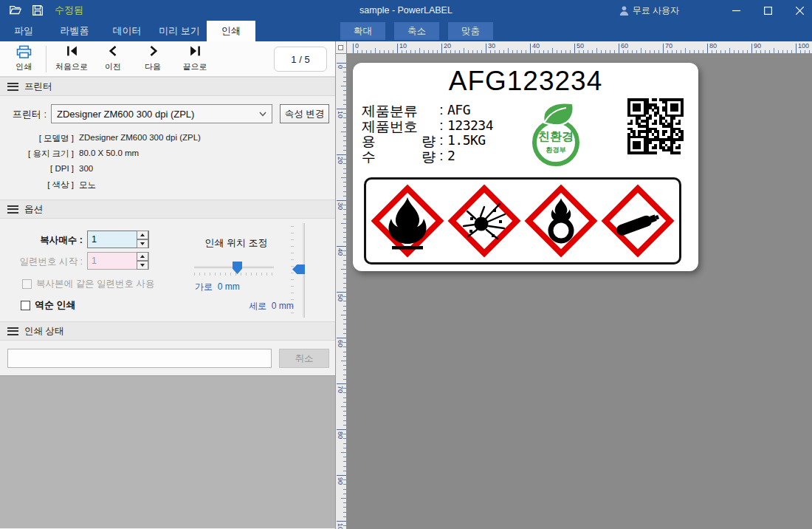  Describe the element at coordinates (556, 137) in the screenshot. I see `eco-mark-title: 친환경` at that location.